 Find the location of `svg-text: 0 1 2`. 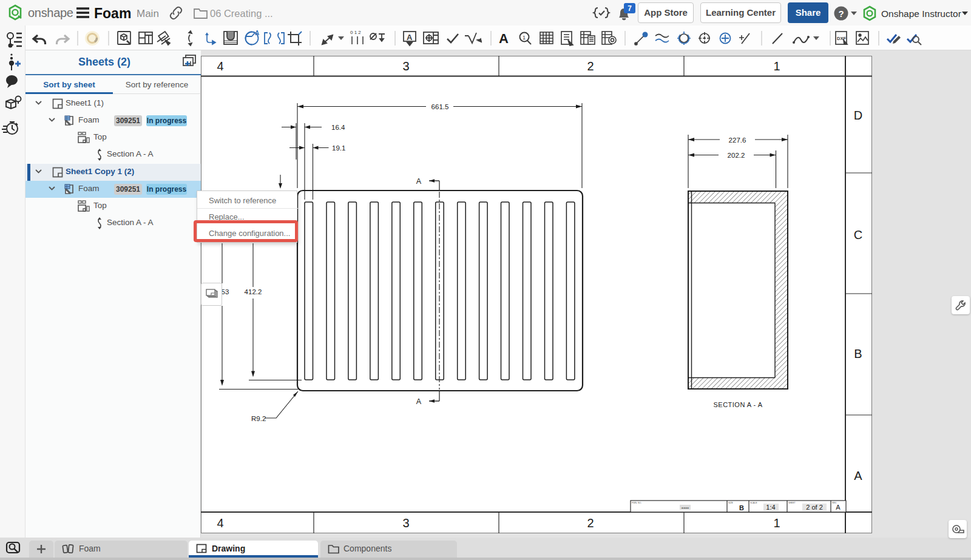

svg-text: 0 1 2 is located at coordinates (356, 33).